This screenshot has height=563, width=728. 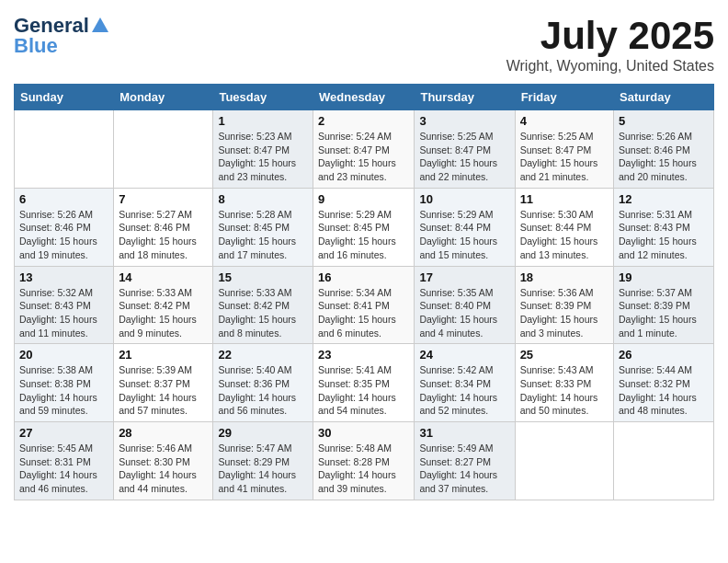 I want to click on calendar-week-1: 1 Sunrise: 5:23 AMSunset: 8:47 PMDayligh…, so click(x=364, y=149).